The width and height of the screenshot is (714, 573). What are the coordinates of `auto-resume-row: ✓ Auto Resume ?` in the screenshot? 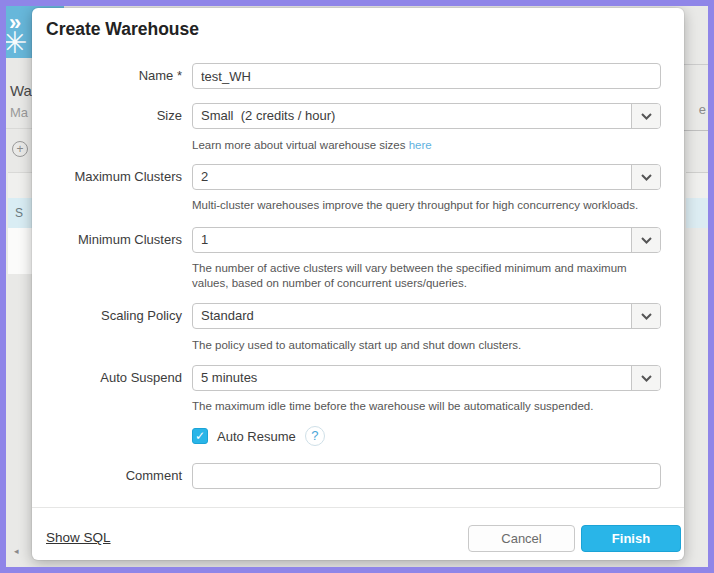 It's located at (258, 436).